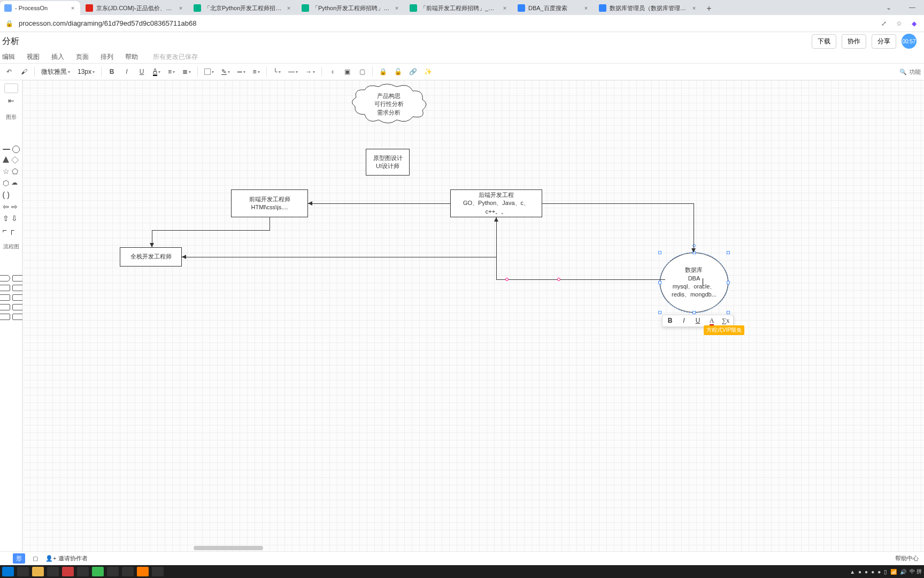  What do you see at coordinates (16, 149) in the screenshot?
I see `circle-shape` at bounding box center [16, 149].